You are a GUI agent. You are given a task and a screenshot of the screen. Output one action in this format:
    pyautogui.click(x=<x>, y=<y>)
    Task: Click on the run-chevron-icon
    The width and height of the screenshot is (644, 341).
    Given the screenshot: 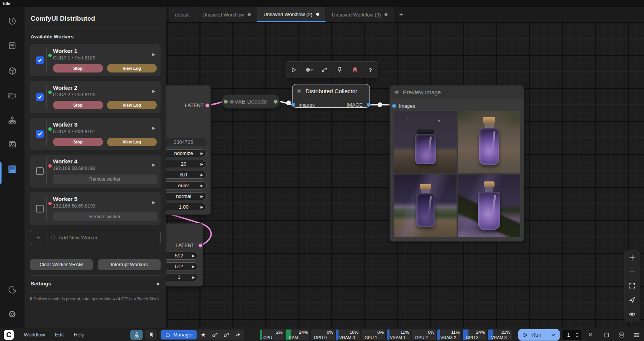 What is the action you would take?
    pyautogui.click(x=554, y=335)
    